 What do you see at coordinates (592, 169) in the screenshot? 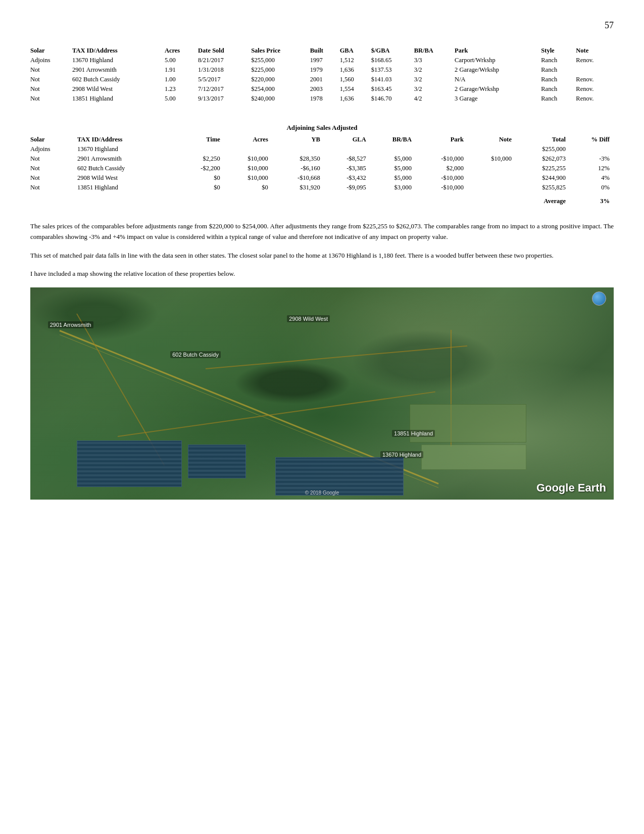
I see `adj-cell-2-10: 12%` at bounding box center [592, 169].